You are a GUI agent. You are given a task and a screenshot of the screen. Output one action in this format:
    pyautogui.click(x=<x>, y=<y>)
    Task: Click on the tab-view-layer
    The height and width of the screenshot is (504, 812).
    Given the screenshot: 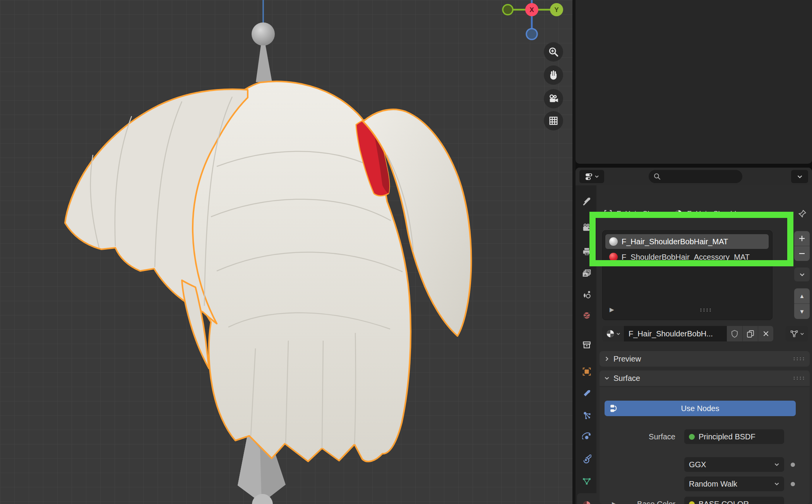 What is the action you would take?
    pyautogui.click(x=587, y=273)
    